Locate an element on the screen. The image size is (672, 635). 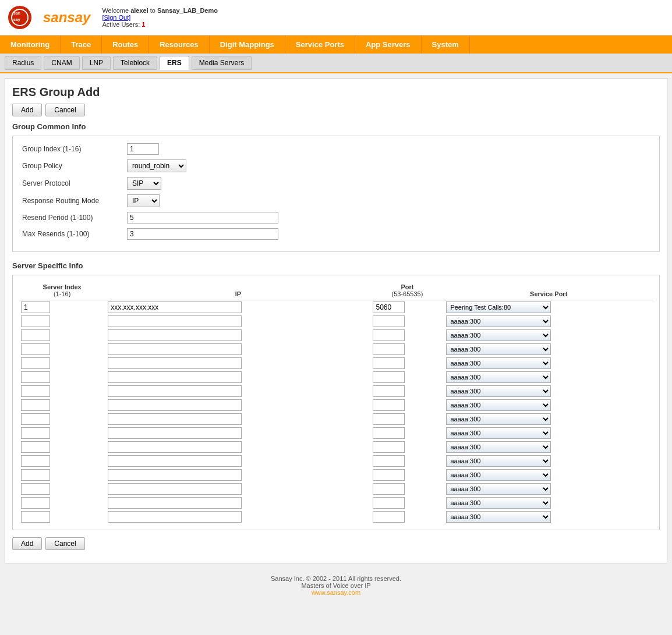
bottom-add-button: Add is located at coordinates (27, 544).